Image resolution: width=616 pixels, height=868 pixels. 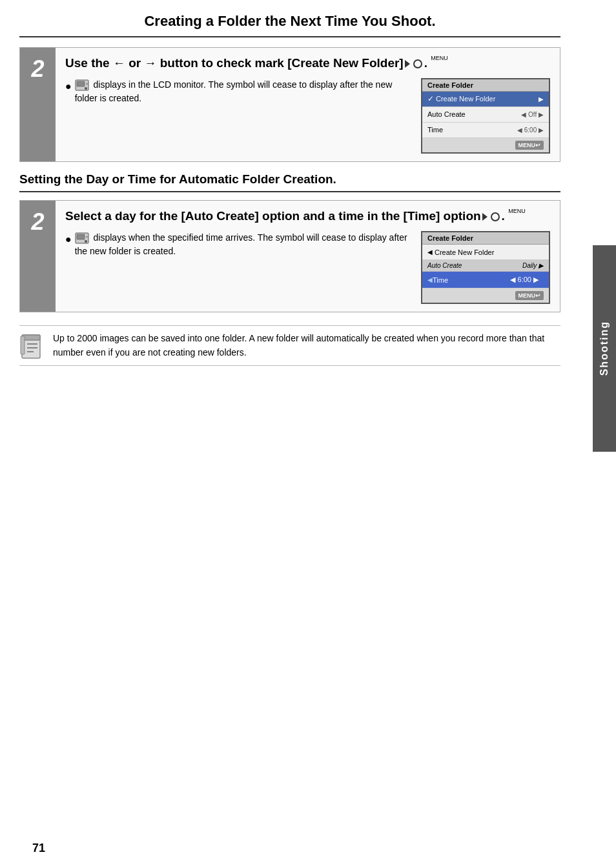 I want to click on lcd1-row2-value: ◀ Off ▶, so click(x=532, y=115).